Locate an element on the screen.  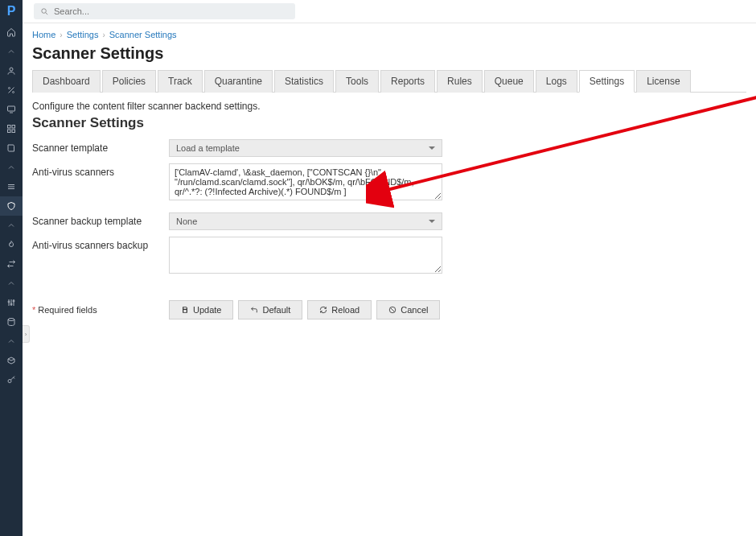
tab-tools: Tools is located at coordinates (357, 81).